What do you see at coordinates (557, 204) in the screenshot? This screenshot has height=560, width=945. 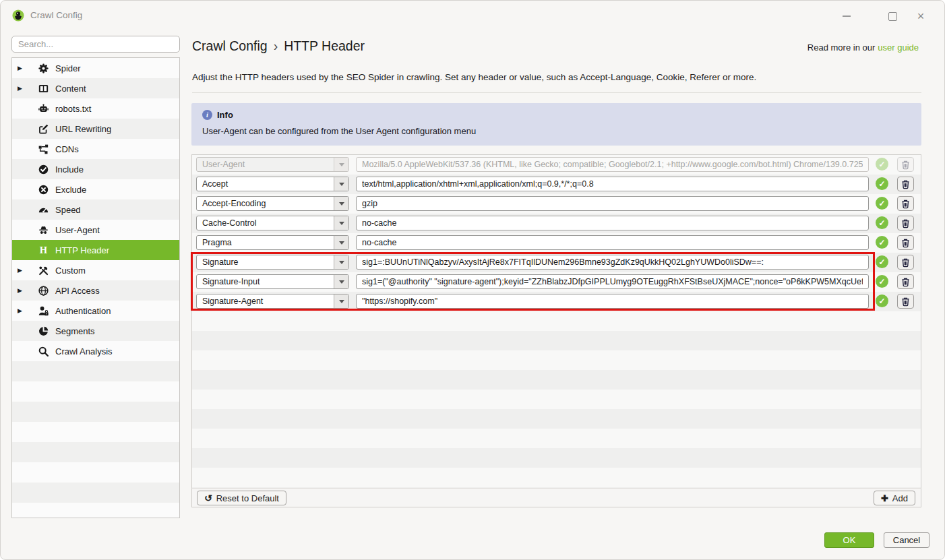 I see `header-row-accept-encoding: Accept-Encoding✓` at bounding box center [557, 204].